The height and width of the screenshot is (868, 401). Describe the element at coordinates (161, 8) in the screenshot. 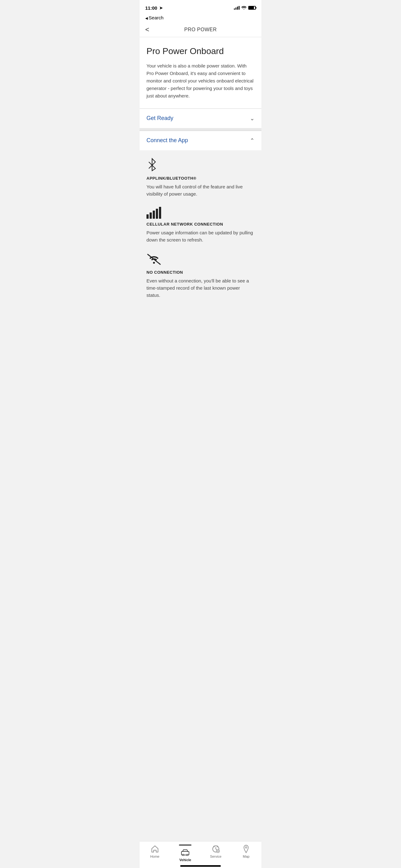

I see `location-arrow-icon: ➤` at that location.